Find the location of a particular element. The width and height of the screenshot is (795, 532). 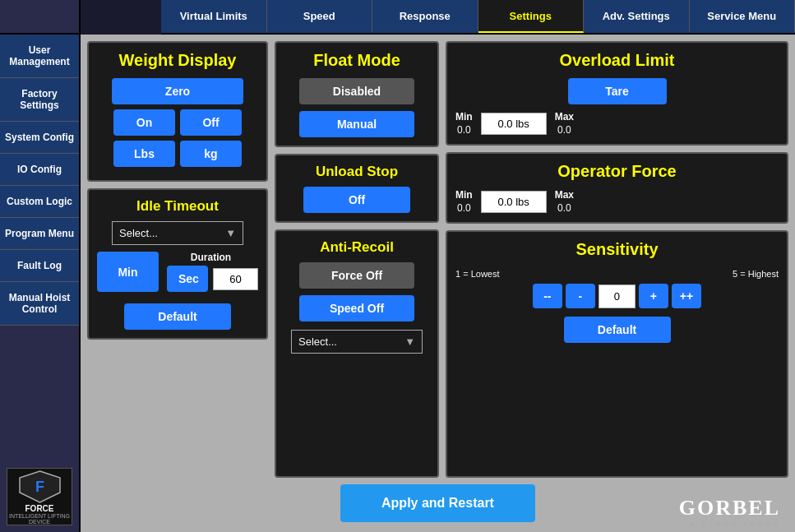

force-off-button: Force Off is located at coordinates (357, 275).